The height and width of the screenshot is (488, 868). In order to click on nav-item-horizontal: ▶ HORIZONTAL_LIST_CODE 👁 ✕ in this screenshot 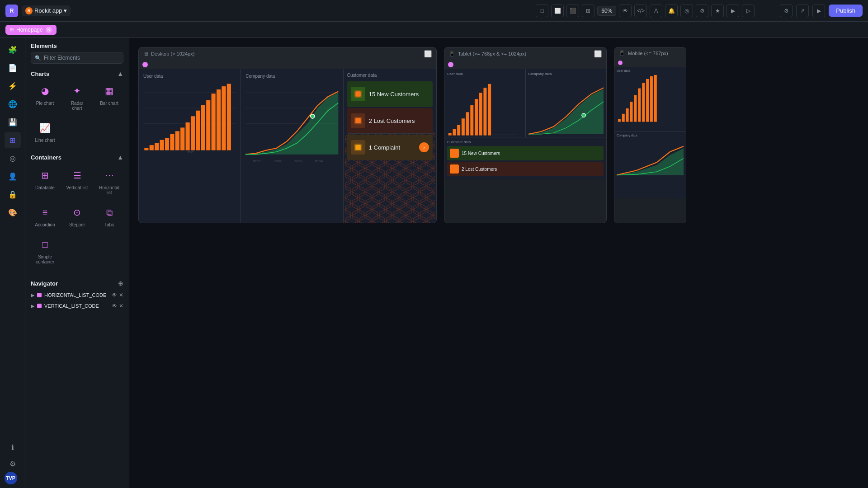, I will do `click(77, 295)`.